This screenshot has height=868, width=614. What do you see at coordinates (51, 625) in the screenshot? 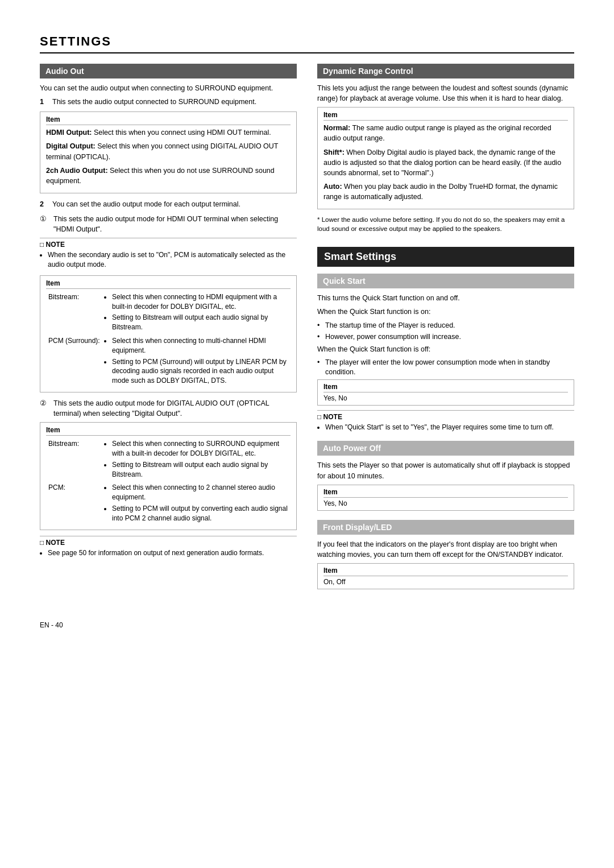
I see `footer-page-number: EN - 40` at bounding box center [51, 625].